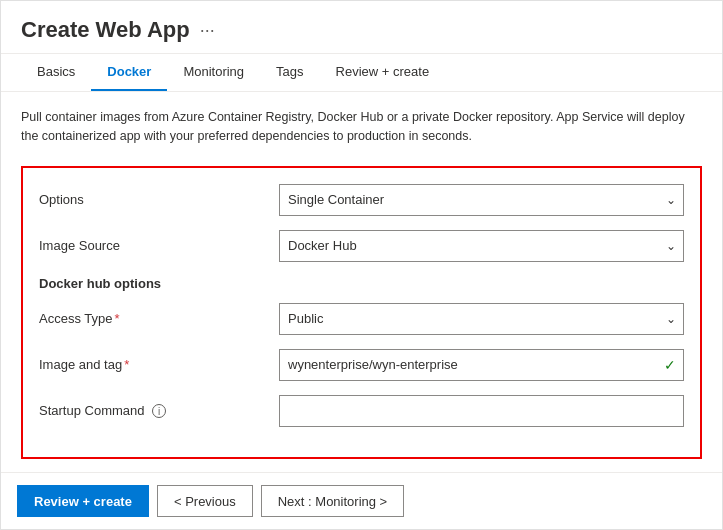 The height and width of the screenshot is (530, 723). I want to click on tab-docker: Docker, so click(129, 72).